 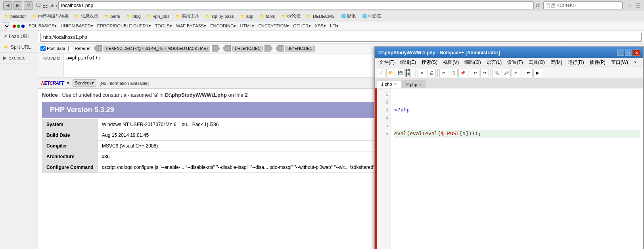 I want to click on post-data-checkbox-label: Post data, so click(x=53, y=48).